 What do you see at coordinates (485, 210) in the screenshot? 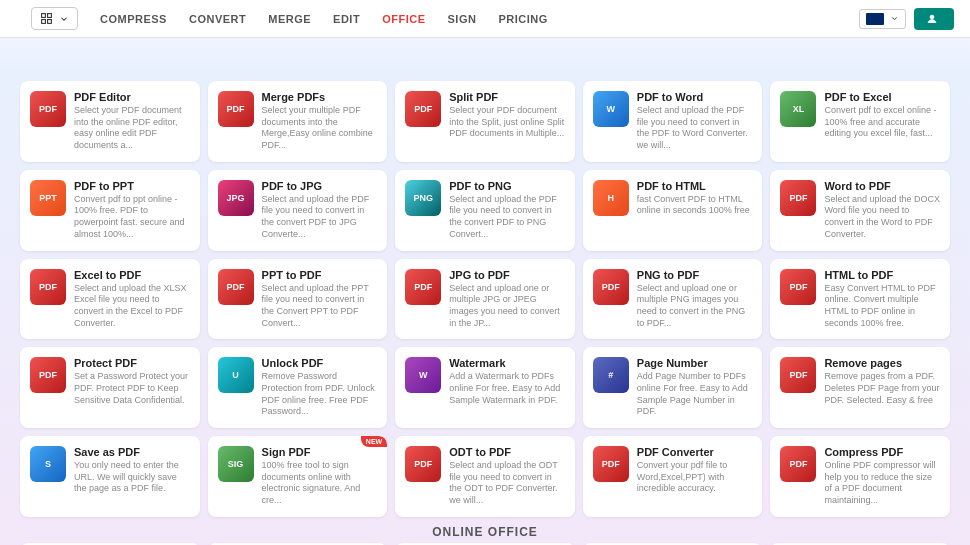
I see `tool-card: PNG PDF to PNG Select and upload the PDF…` at bounding box center [485, 210].